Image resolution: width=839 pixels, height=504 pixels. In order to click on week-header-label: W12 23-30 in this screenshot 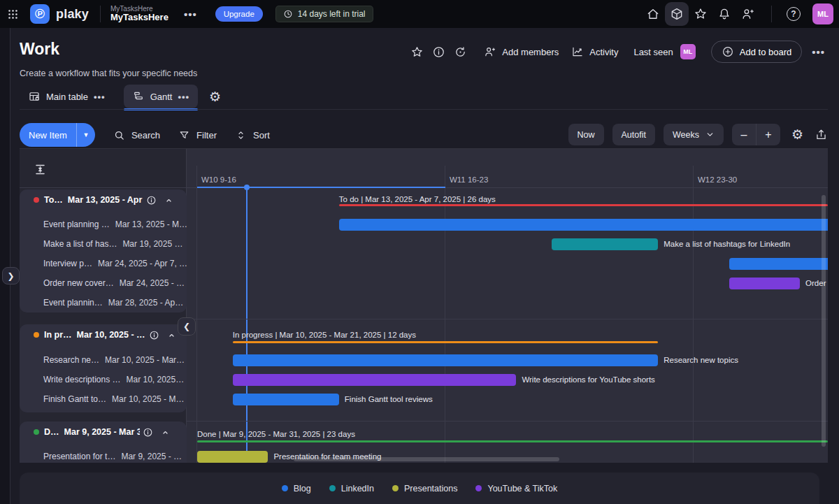, I will do `click(717, 180)`.